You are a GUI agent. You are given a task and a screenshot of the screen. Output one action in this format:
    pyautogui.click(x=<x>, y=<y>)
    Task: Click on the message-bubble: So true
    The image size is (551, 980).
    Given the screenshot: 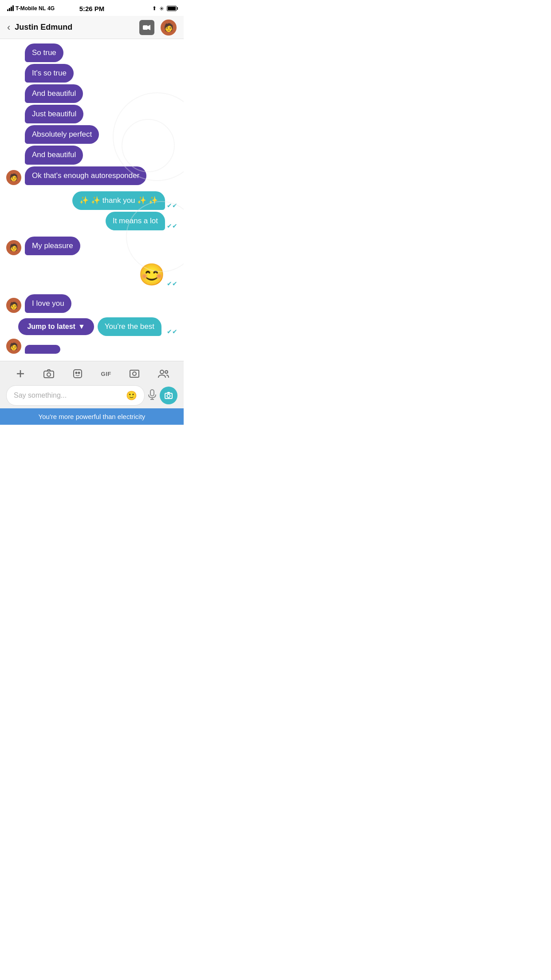 What is the action you would take?
    pyautogui.click(x=44, y=53)
    